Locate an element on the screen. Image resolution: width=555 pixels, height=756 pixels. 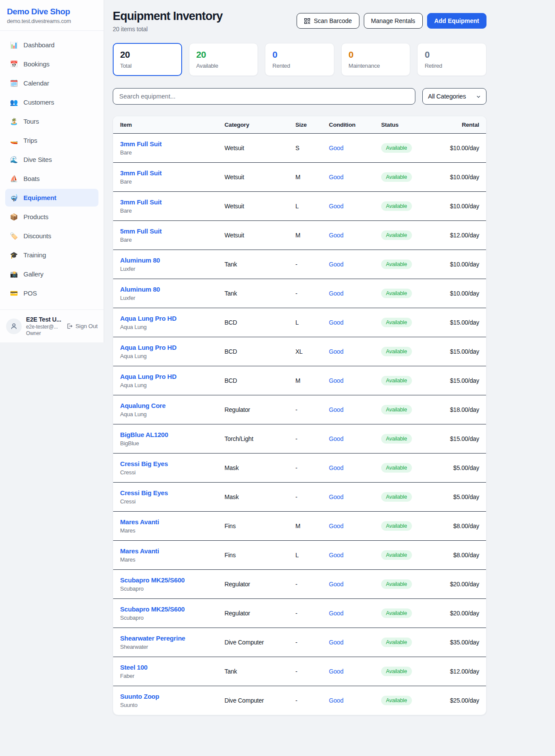
sidebar-item-tours: 🏝️Tours is located at coordinates (52, 122).